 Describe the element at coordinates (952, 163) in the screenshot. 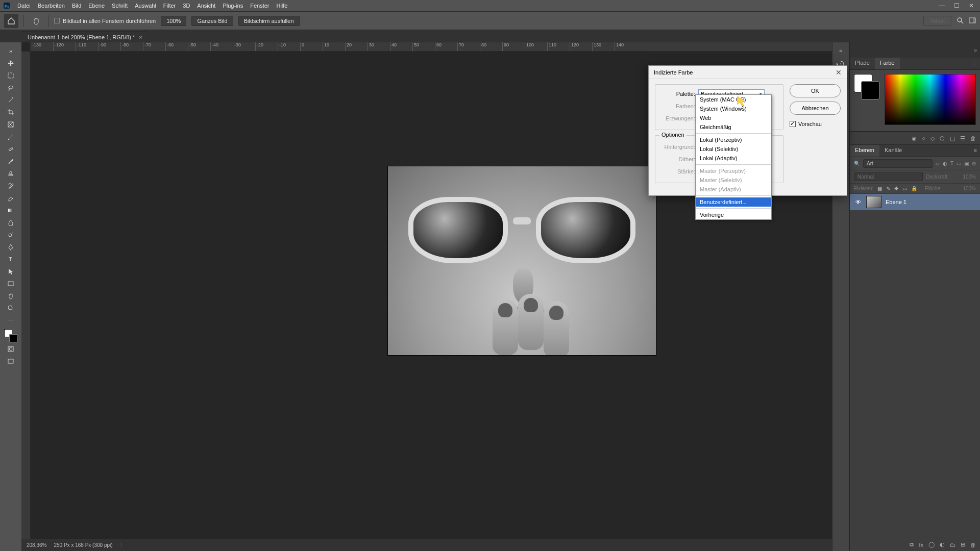

I see `filter-type-icon: T` at that location.